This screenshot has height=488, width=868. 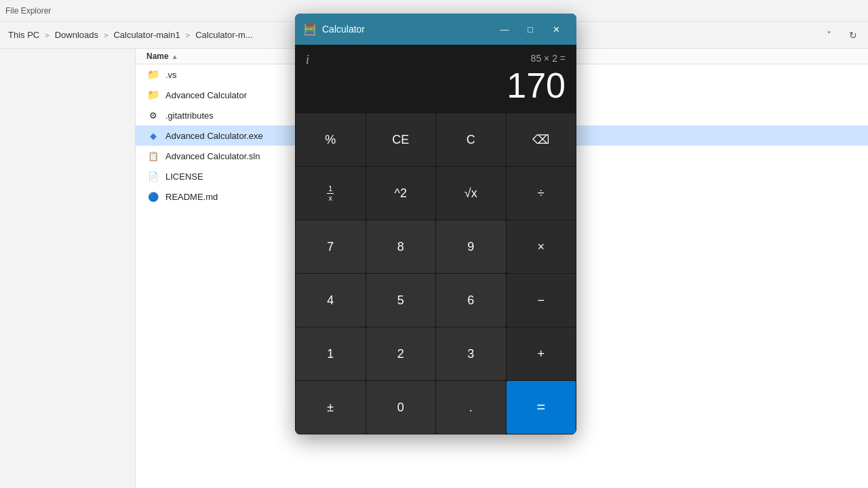 What do you see at coordinates (331, 354) in the screenshot?
I see `one-button: 1` at bounding box center [331, 354].